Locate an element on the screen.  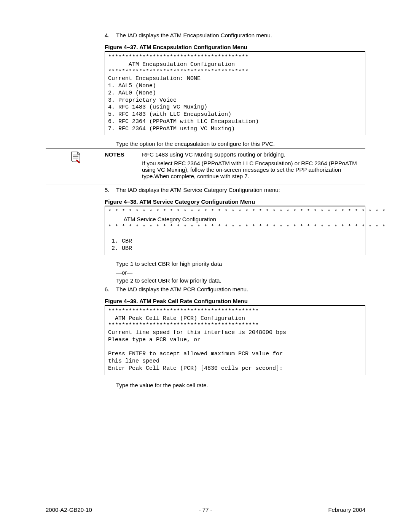
step-6: 6. The IAD displays the ATM PCR Configur… is located at coordinates (235, 289).